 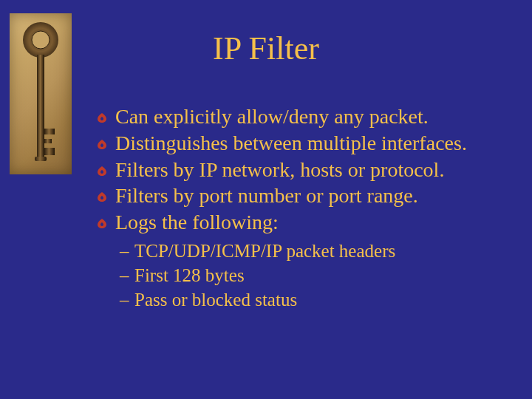 What do you see at coordinates (303, 117) in the screenshot?
I see `bullet-item: Can explicitly allow/deny any packet.` at bounding box center [303, 117].